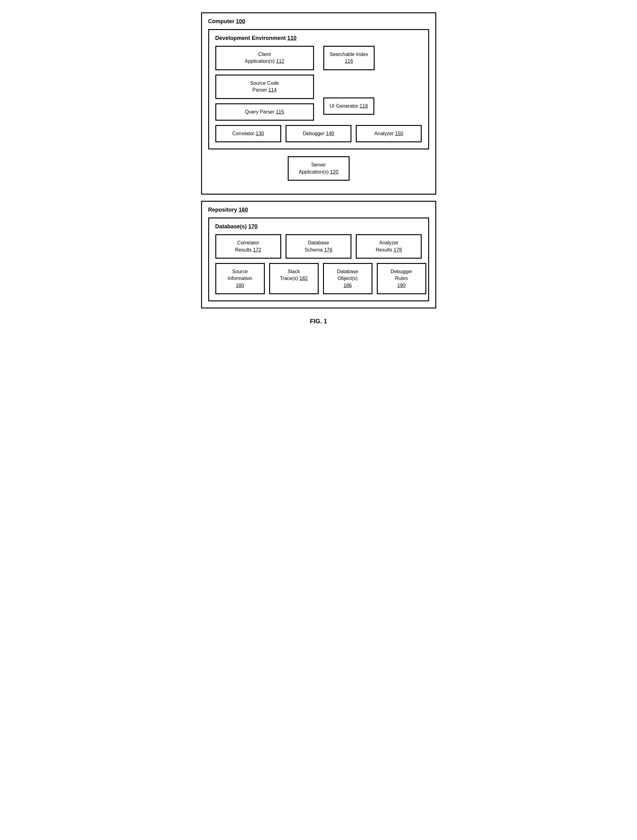 This screenshot has height=840, width=637. Describe the element at coordinates (318, 21) in the screenshot. I see `computer-label: Computer 100` at that location.